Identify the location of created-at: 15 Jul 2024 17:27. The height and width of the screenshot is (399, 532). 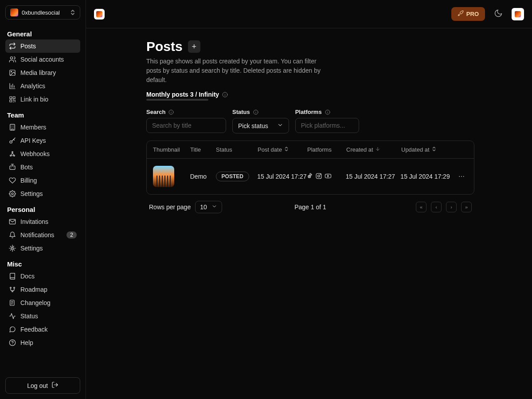
(373, 176).